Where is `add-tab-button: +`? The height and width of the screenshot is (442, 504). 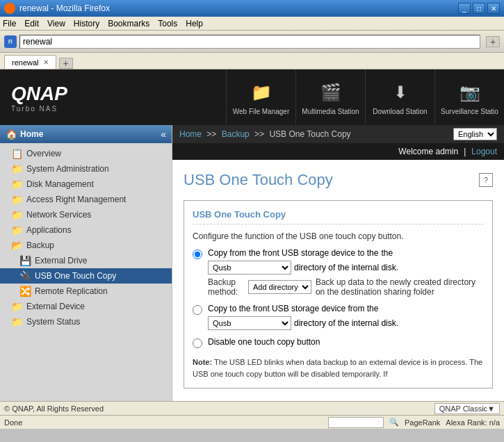
add-tab-button: + is located at coordinates (66, 63).